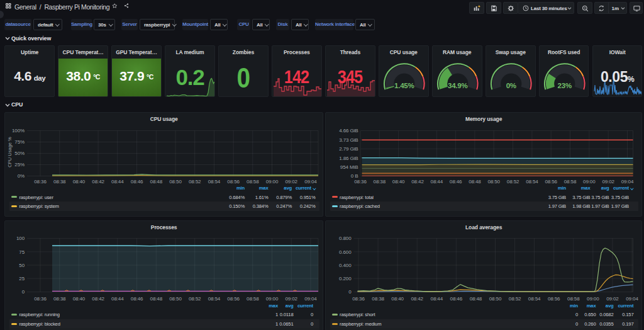 The image size is (644, 330). I want to click on svg-text: 0.800, so click(345, 238).